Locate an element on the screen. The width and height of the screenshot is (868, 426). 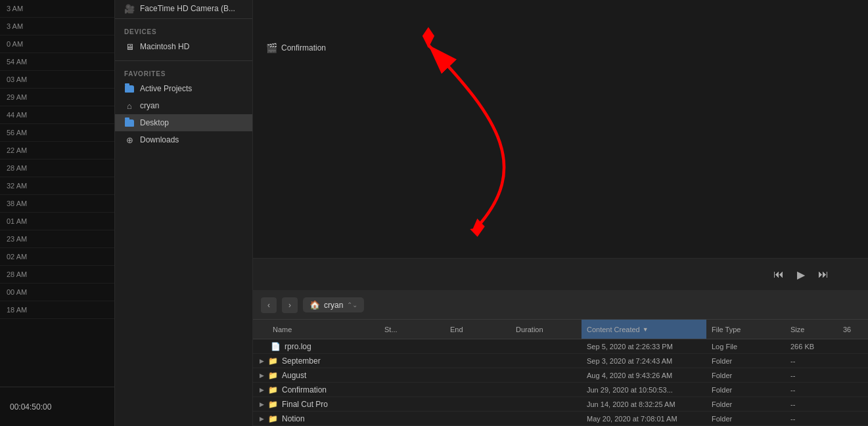
sidebar-item-desktop: Desktop is located at coordinates (184, 123).